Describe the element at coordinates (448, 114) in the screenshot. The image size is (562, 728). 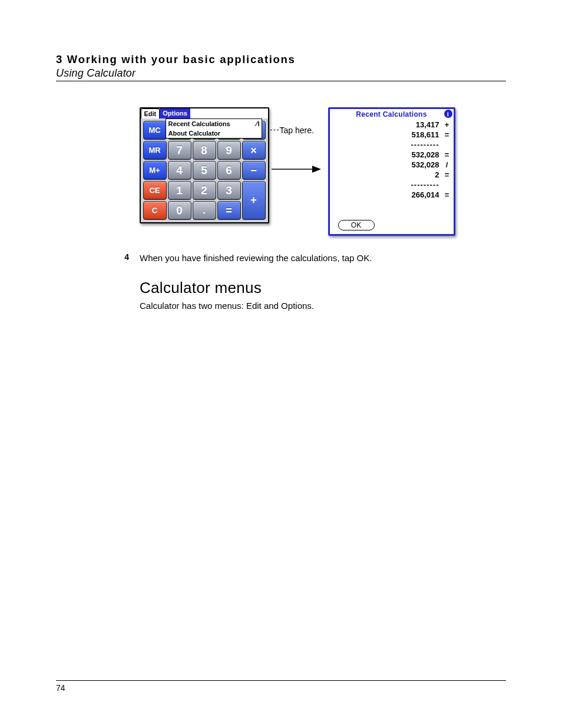
I see `info-icon: i` at that location.